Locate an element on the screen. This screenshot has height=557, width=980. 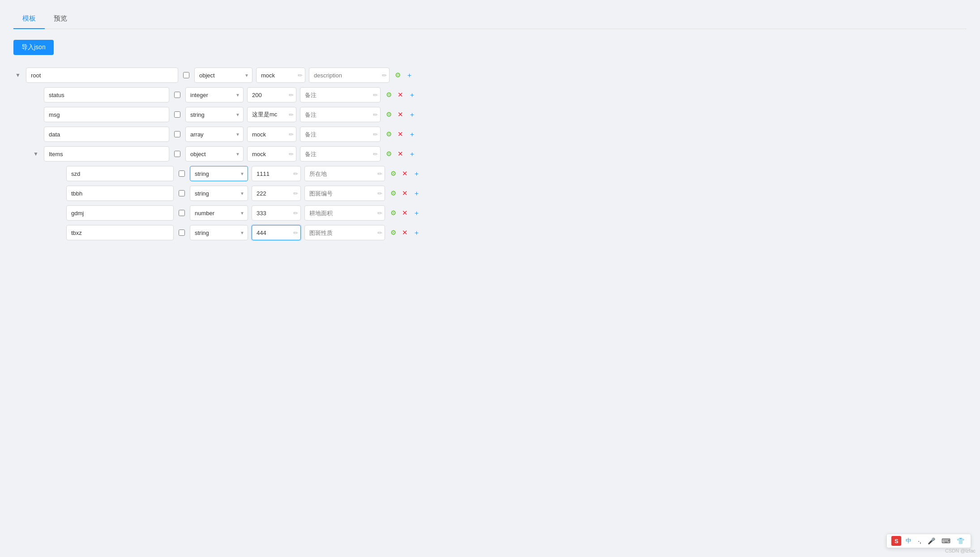
add-button-items: ＋ is located at coordinates (412, 154).